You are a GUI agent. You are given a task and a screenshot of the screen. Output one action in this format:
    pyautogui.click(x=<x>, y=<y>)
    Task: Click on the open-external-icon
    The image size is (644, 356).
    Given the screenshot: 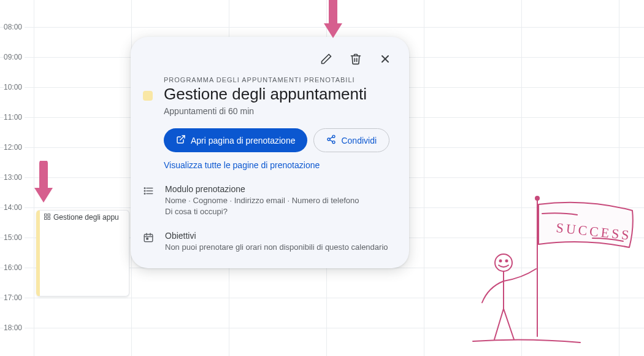 What is the action you would take?
    pyautogui.click(x=181, y=140)
    